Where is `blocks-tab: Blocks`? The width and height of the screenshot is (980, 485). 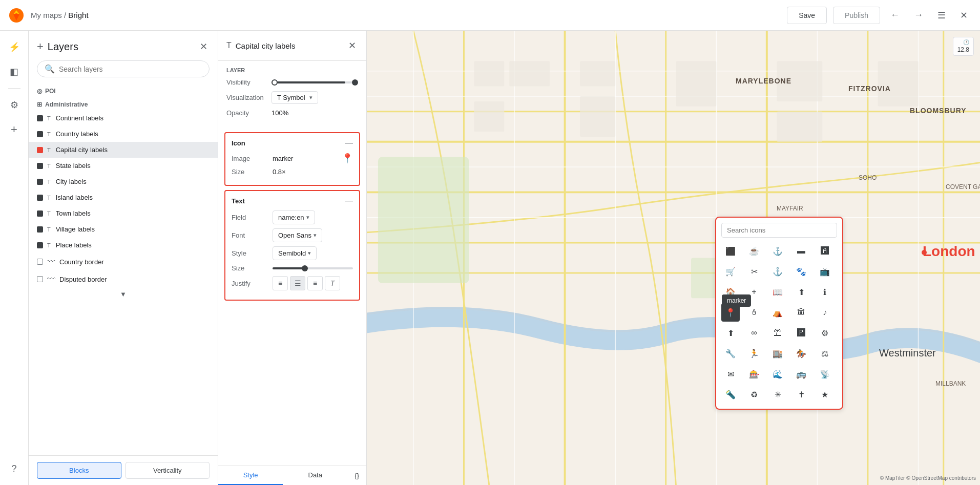 blocks-tab: Blocks is located at coordinates (79, 470).